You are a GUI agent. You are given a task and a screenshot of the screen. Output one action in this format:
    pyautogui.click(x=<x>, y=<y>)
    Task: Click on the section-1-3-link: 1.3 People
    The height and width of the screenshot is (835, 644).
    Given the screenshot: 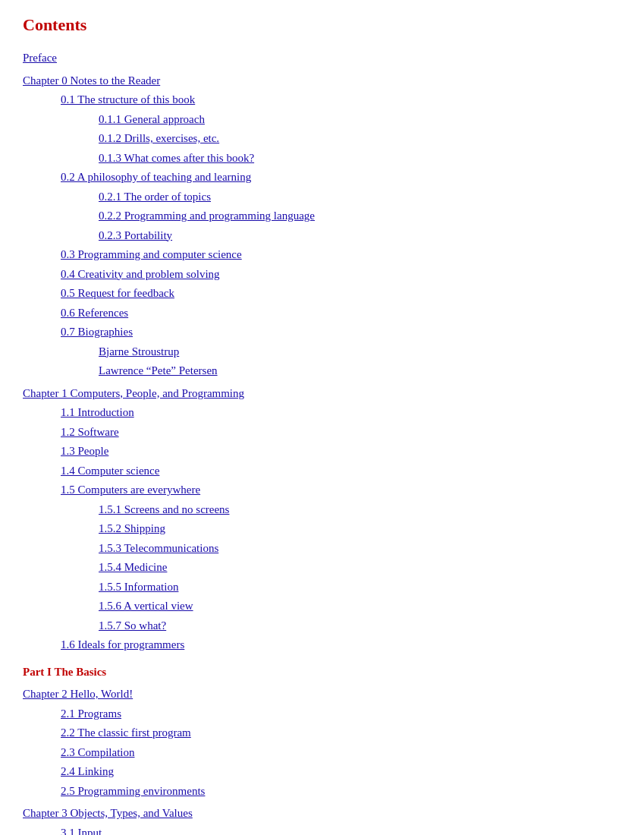 What is the action you would take?
    pyautogui.click(x=85, y=451)
    